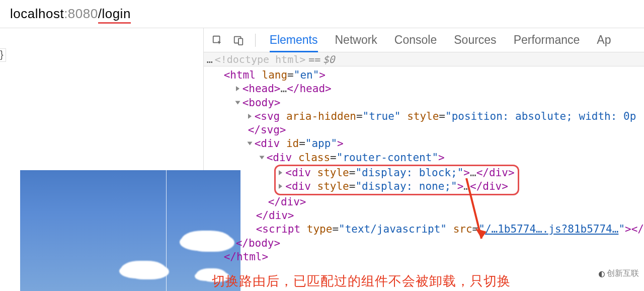 Image resolution: width=644 pixels, height=291 pixels. What do you see at coordinates (361, 281) in the screenshot?
I see `annotation-text: 切换路由后，已匹配过的组件不会被卸载，只切换` at bounding box center [361, 281].